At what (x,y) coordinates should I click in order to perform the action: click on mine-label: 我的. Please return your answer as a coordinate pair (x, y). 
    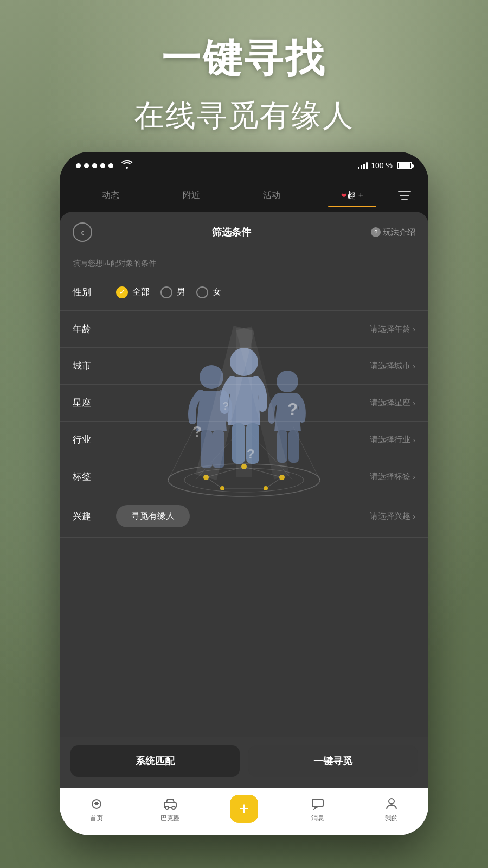
    Looking at the image, I should click on (391, 818).